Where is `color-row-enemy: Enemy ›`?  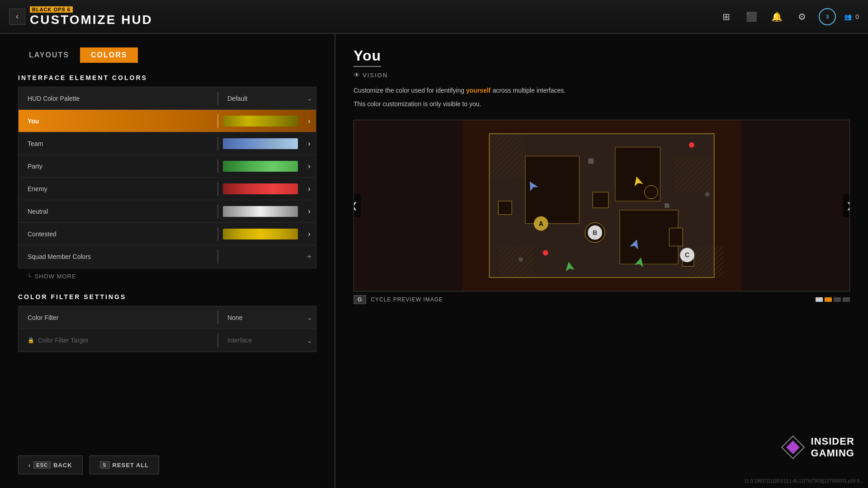 color-row-enemy: Enemy › is located at coordinates (167, 189).